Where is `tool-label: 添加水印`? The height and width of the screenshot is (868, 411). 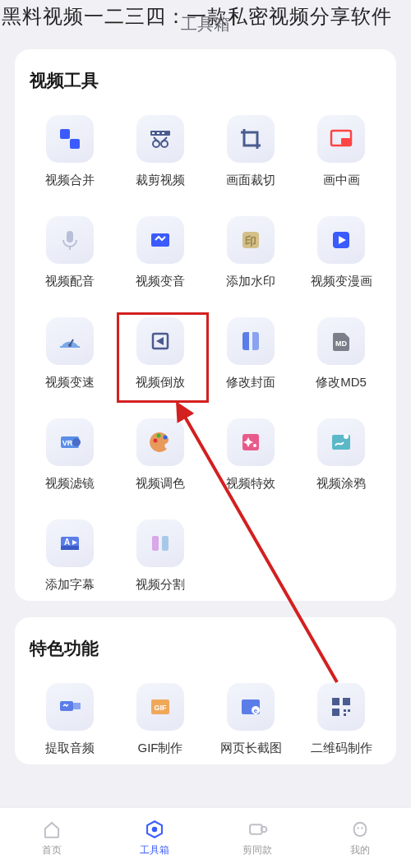 tool-label: 添加水印 is located at coordinates (251, 281).